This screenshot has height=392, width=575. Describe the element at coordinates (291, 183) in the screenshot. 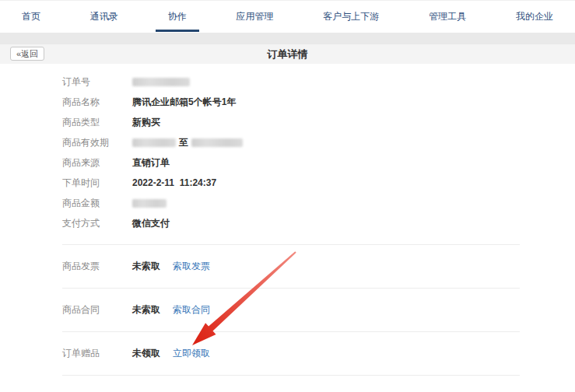

I see `order-time-row: 下单时间 2022-2-11 11:24:37` at that location.